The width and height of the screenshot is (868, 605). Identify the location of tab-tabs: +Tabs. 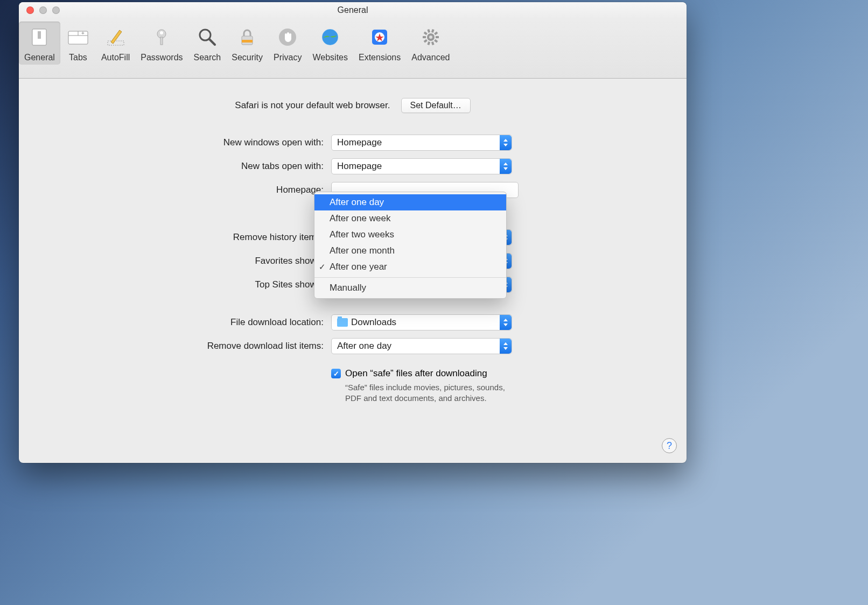
(78, 43).